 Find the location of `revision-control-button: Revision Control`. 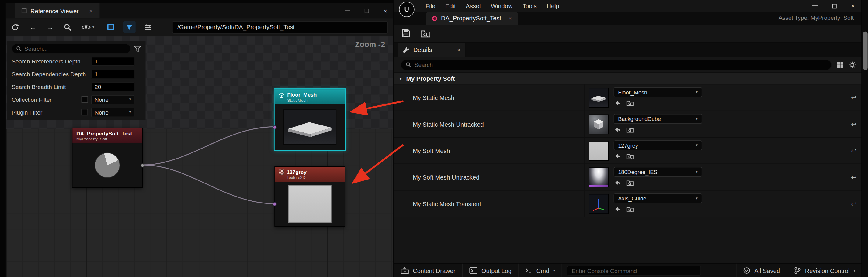

revision-control-button: Revision Control is located at coordinates (825, 270).